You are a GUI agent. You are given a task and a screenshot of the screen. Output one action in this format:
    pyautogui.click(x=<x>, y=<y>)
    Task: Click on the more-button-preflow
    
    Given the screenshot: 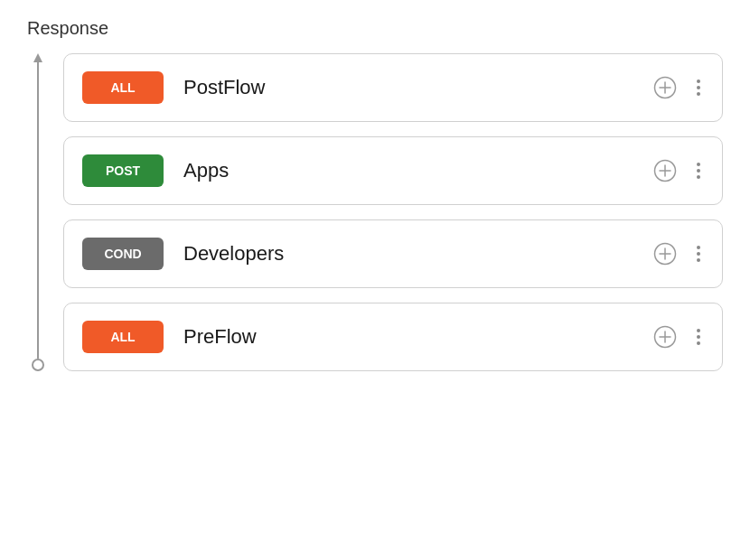 What is the action you would take?
    pyautogui.click(x=698, y=337)
    